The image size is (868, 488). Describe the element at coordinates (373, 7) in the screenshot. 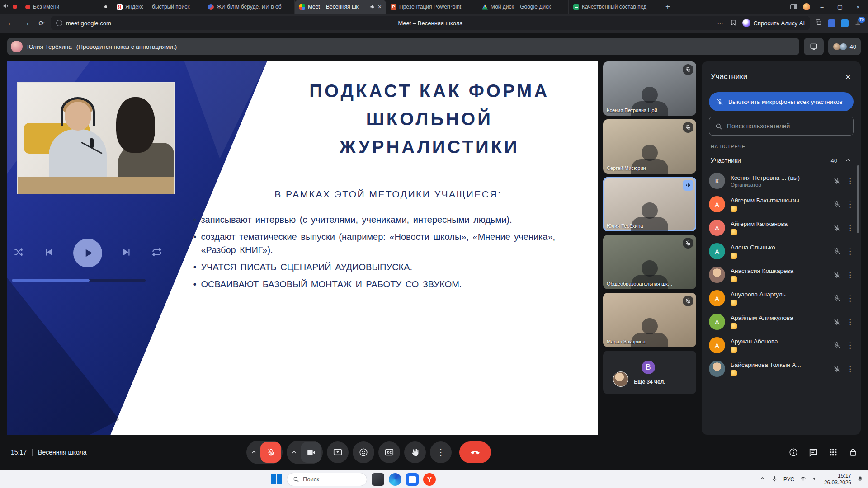

I see `tab-audio-icon` at that location.